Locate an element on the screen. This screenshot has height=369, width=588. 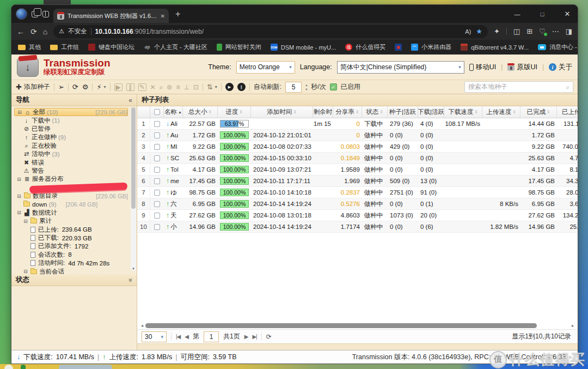
expand-status-panel-icon: « is located at coordinates (131, 280).